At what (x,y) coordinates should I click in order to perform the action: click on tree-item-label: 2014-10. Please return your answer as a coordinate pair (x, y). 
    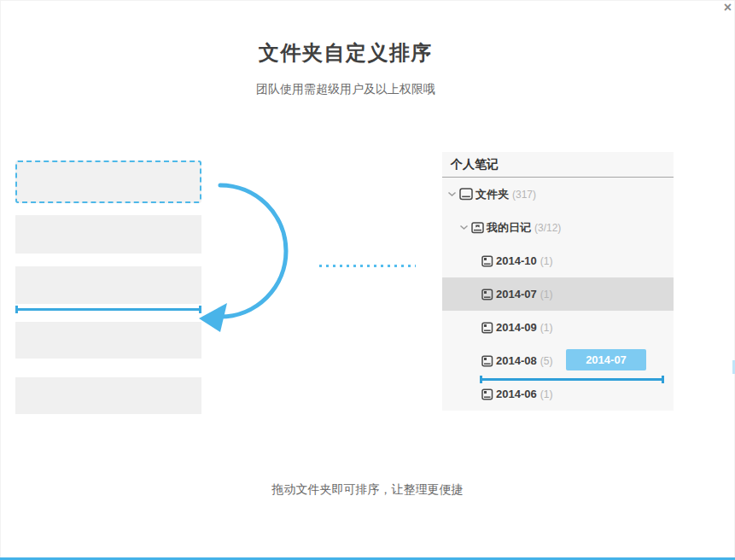
    Looking at the image, I should click on (516, 261).